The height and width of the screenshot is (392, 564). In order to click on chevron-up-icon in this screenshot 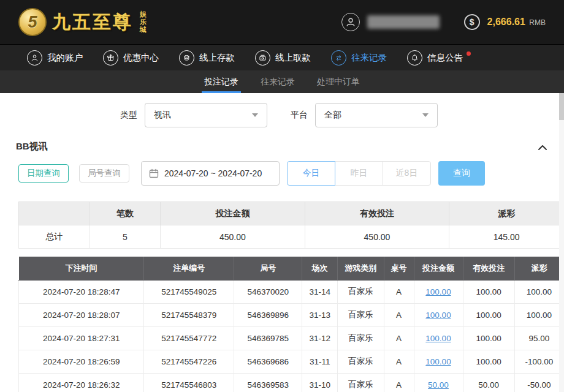, I will do `click(543, 147)`.